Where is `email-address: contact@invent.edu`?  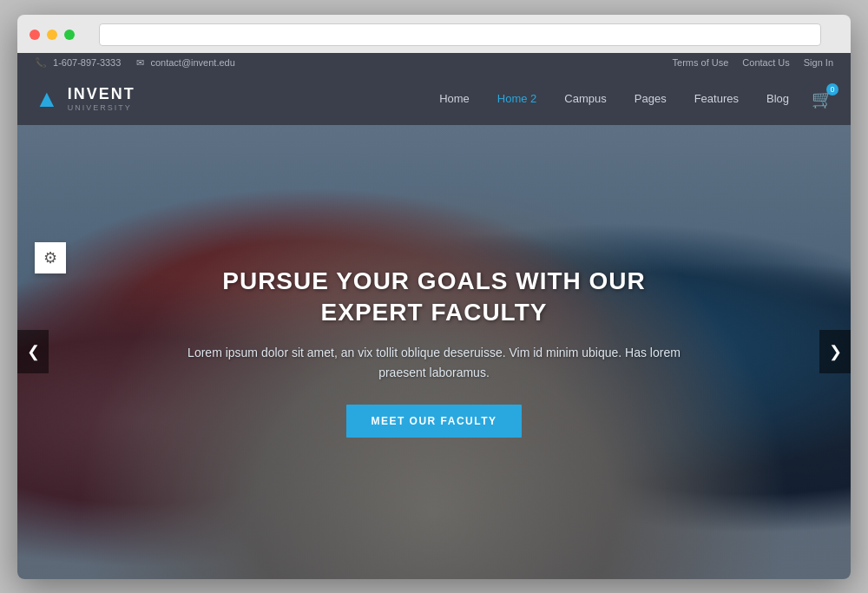 email-address: contact@invent.edu is located at coordinates (193, 63).